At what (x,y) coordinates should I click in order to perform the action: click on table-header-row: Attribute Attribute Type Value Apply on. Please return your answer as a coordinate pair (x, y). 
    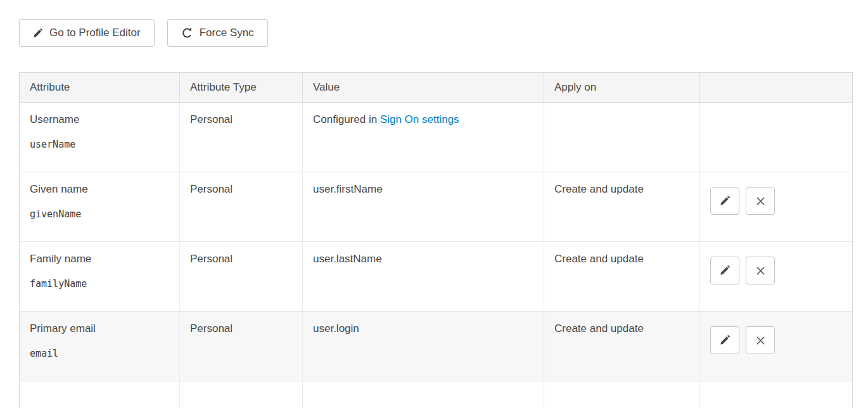
    Looking at the image, I should click on (436, 87).